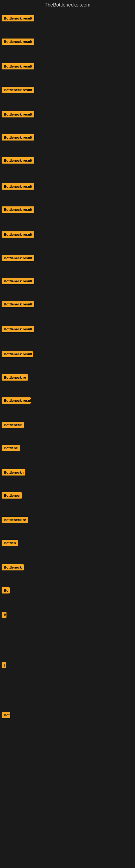  What do you see at coordinates (12, 496) in the screenshot?
I see `list-item: Bottlenec` at bounding box center [12, 496].